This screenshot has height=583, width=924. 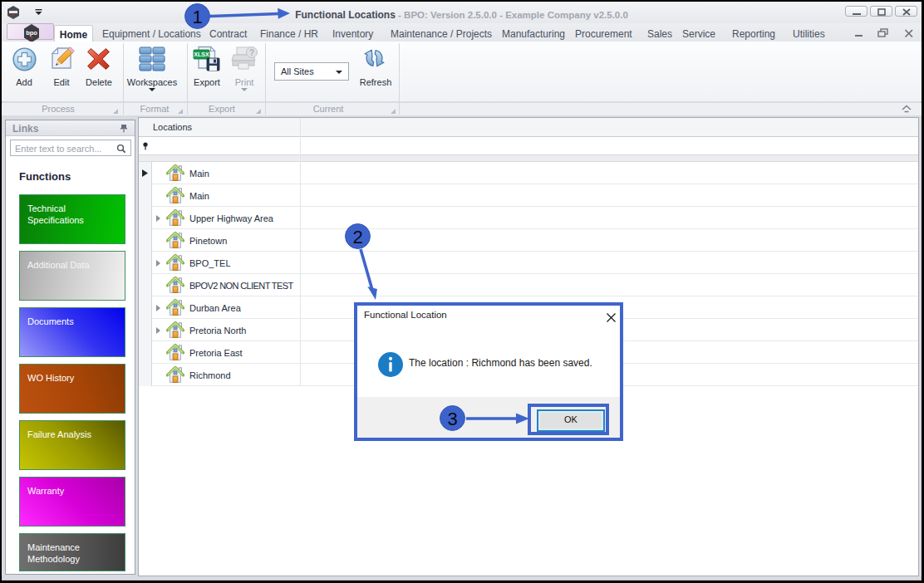 What do you see at coordinates (32, 33) in the screenshot?
I see `svg-text: bpo` at bounding box center [32, 33].